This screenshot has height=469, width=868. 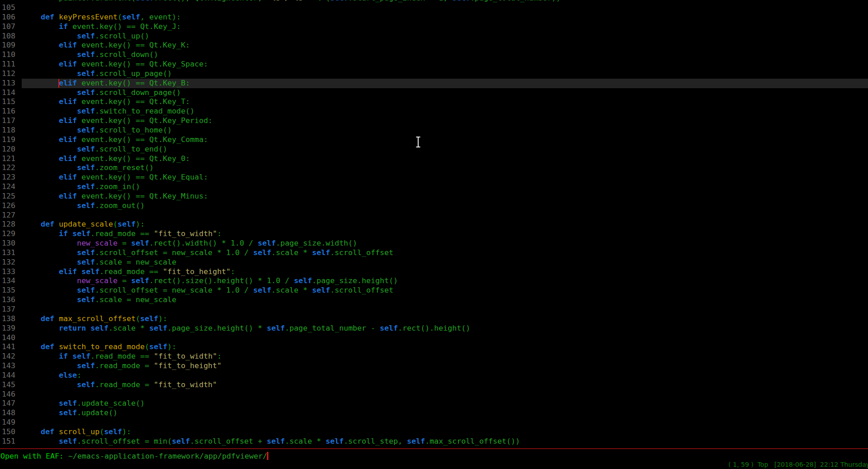 I want to click on code-text: .zoom_reset(), so click(x=124, y=167).